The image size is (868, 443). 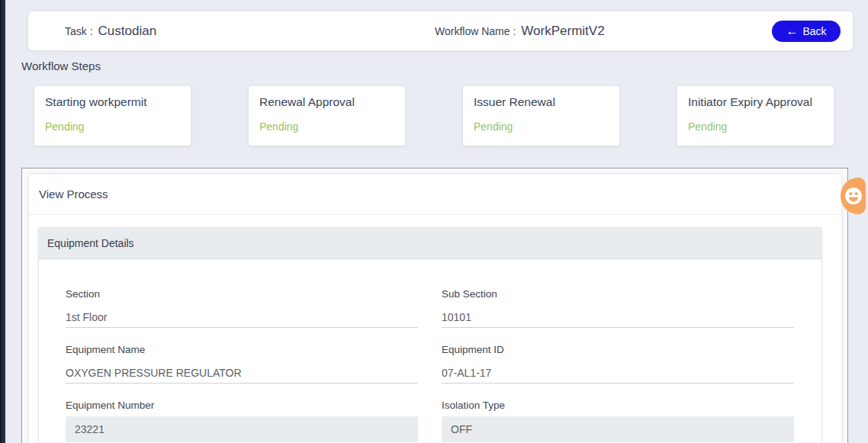 I want to click on workflow-steps-title: Workflow Steps, so click(x=61, y=66).